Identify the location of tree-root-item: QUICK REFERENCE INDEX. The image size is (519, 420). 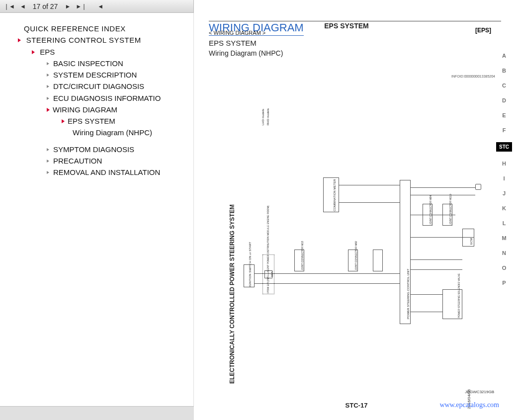
(106, 29).